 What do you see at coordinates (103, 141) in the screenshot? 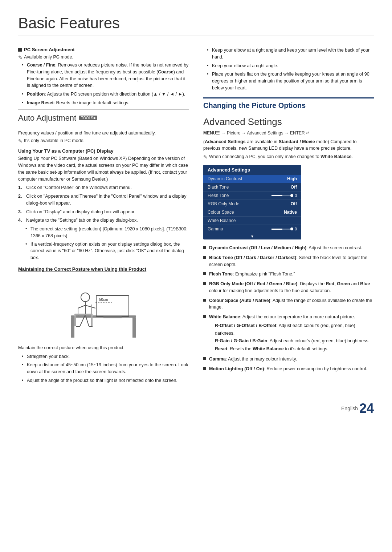
I see `auto-adj-note: ✎ It's only available in PC mode.` at bounding box center [103, 141].